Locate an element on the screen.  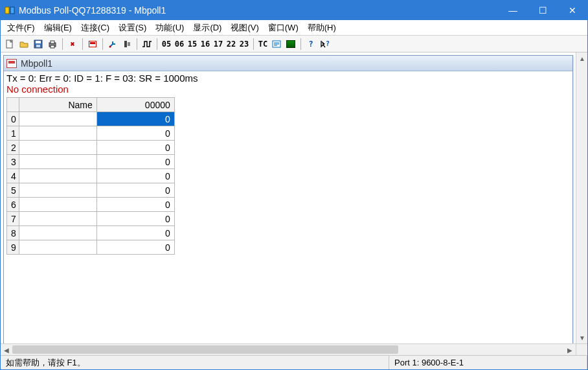
register-grid: Name 00000 00102030405060708090 is located at coordinates (91, 176).